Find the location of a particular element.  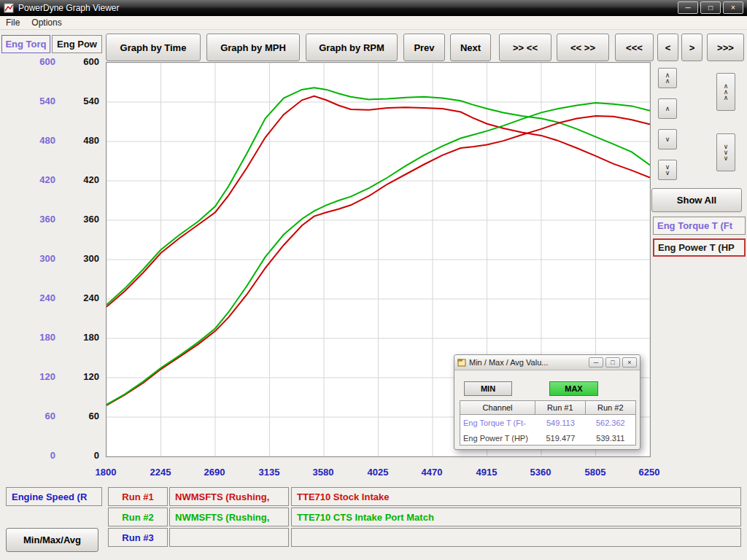

torque-max-run1: 549.113 is located at coordinates (560, 423).